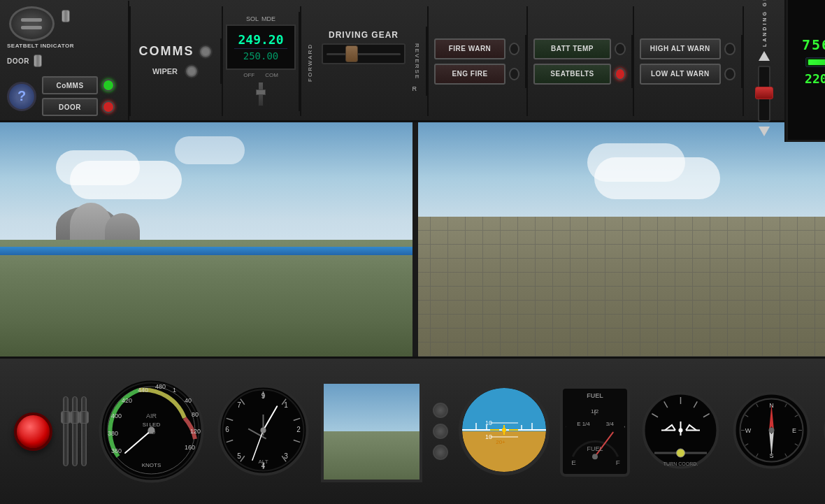  What do you see at coordinates (619, 287) in the screenshot?
I see `urban-ground-right` at bounding box center [619, 287].